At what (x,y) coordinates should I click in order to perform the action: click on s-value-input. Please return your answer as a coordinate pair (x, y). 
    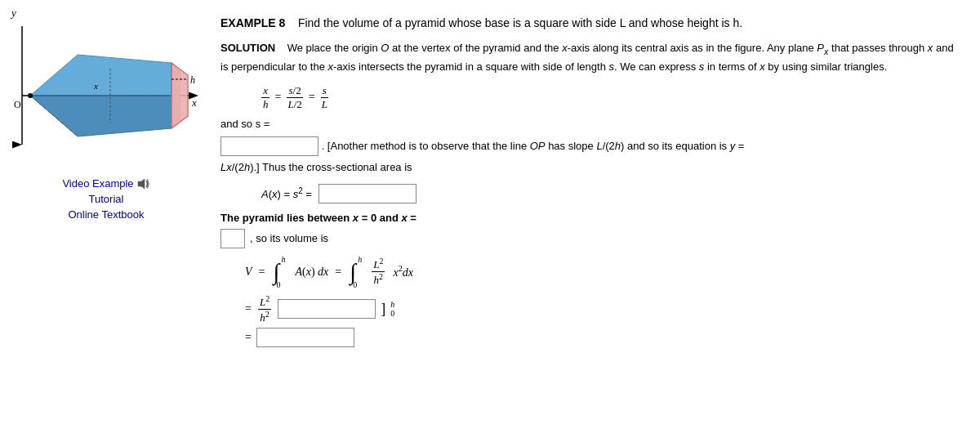
    Looking at the image, I should click on (270, 146).